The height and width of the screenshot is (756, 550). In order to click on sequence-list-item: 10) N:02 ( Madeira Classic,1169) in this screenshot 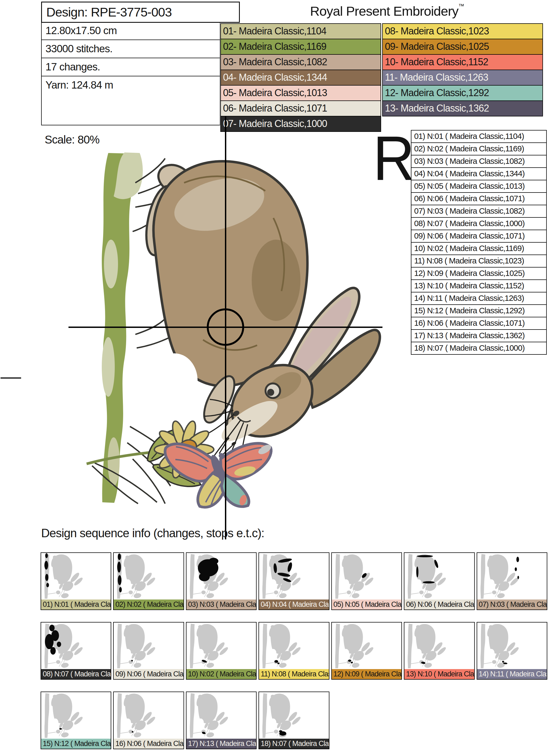, I will do `click(479, 249)`.